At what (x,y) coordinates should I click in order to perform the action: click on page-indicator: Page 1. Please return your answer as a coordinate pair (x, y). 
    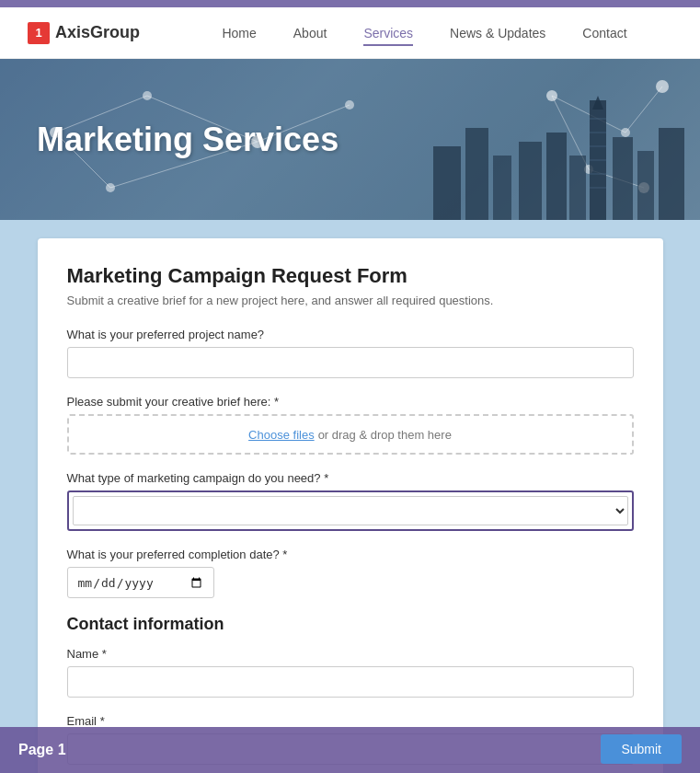
    Looking at the image, I should click on (42, 750).